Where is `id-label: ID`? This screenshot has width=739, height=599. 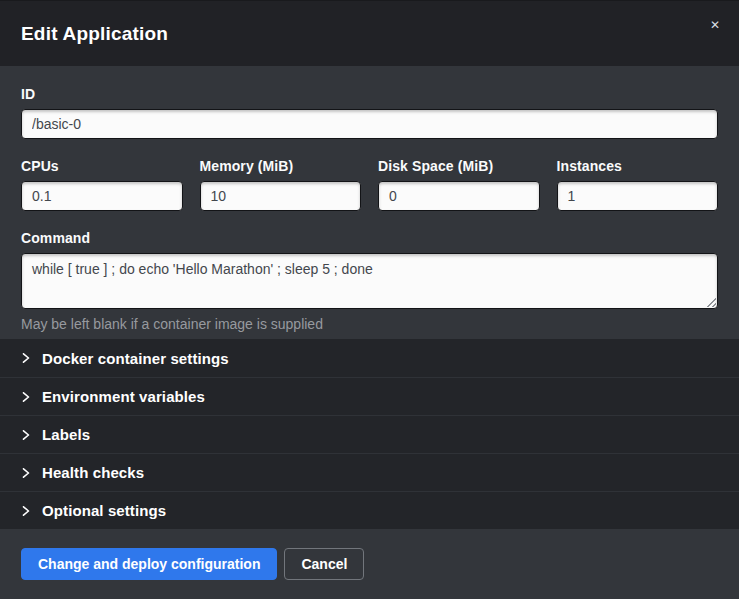 id-label: ID is located at coordinates (370, 94).